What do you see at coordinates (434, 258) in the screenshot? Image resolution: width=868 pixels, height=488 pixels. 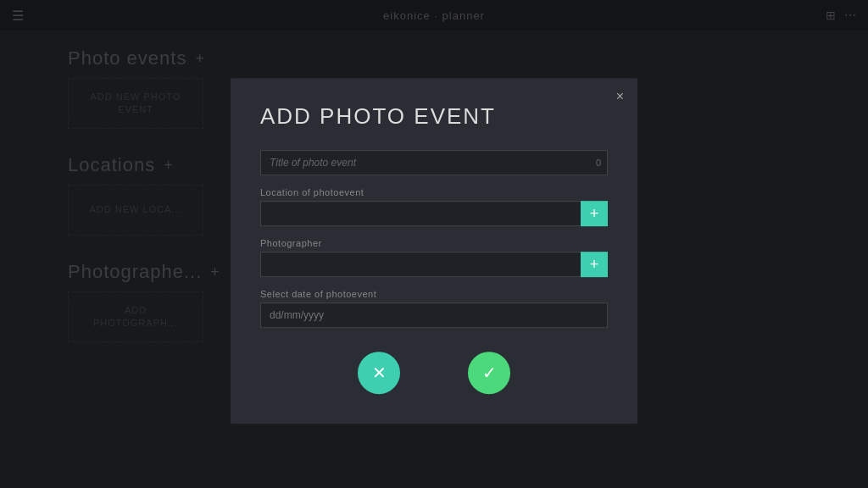 I see `photographer-form-group: Photographer +` at bounding box center [434, 258].